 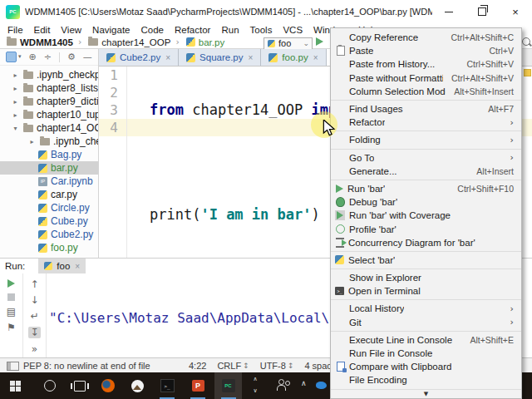 What do you see at coordinates (15, 30) in the screenshot?
I see `menubar-item-file: File` at bounding box center [15, 30].